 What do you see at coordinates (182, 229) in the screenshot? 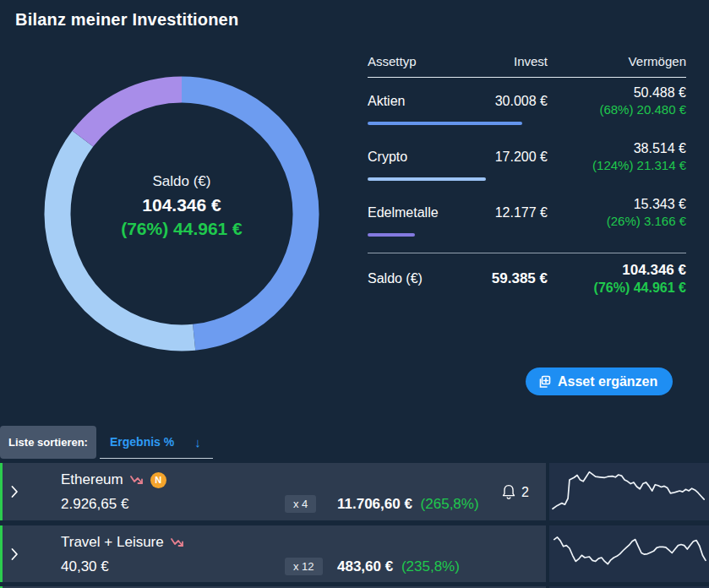
I see `saldo-gain: (76%) 44.961 €` at bounding box center [182, 229].